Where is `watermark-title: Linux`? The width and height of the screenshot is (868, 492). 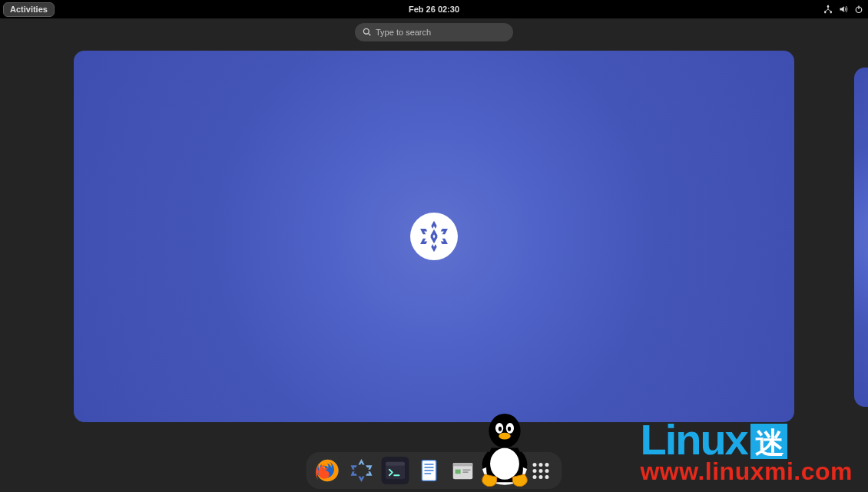 watermark-title: Linux is located at coordinates (693, 440).